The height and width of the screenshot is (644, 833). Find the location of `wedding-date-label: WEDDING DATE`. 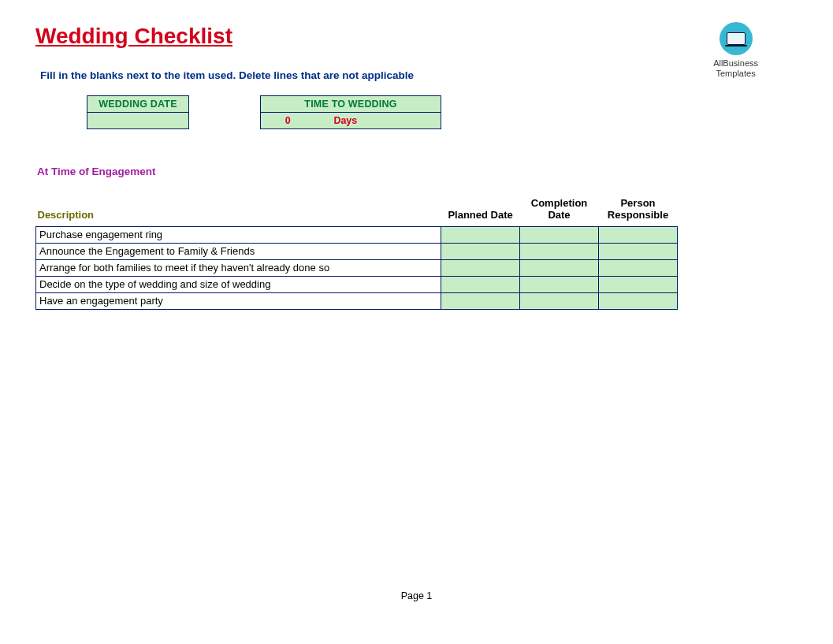

wedding-date-label: WEDDING DATE is located at coordinates (138, 104).